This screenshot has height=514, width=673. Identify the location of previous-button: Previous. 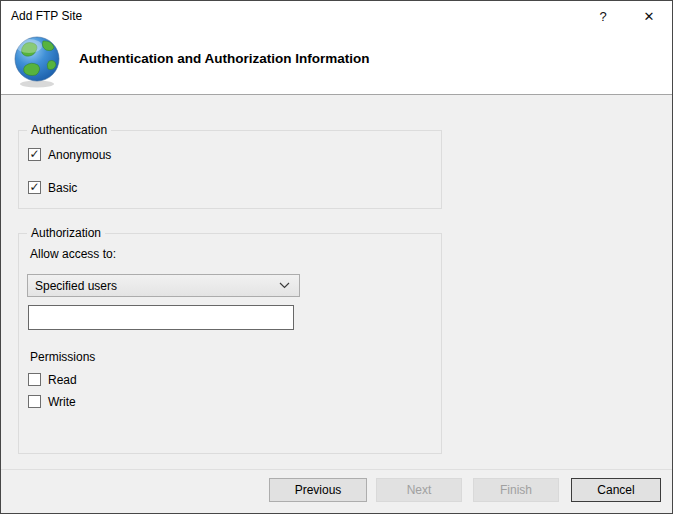
(318, 490).